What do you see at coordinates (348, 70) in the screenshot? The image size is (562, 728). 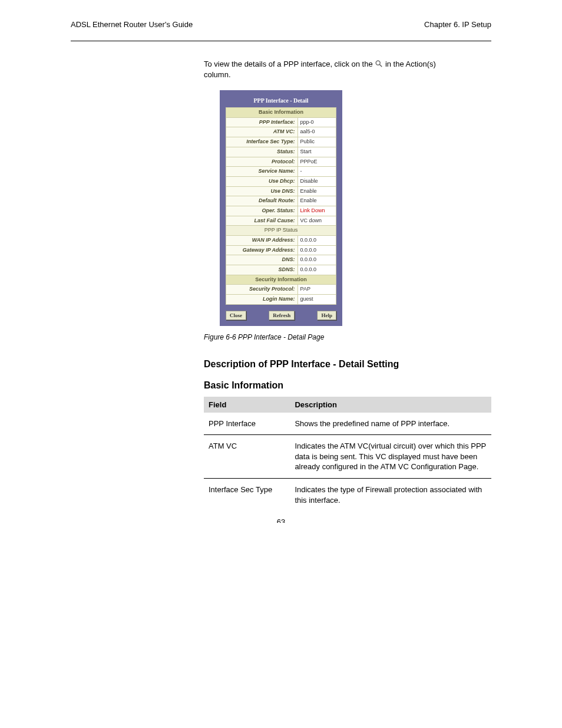 I see `intro-text: To view the details of a PPP interface, …` at bounding box center [348, 70].